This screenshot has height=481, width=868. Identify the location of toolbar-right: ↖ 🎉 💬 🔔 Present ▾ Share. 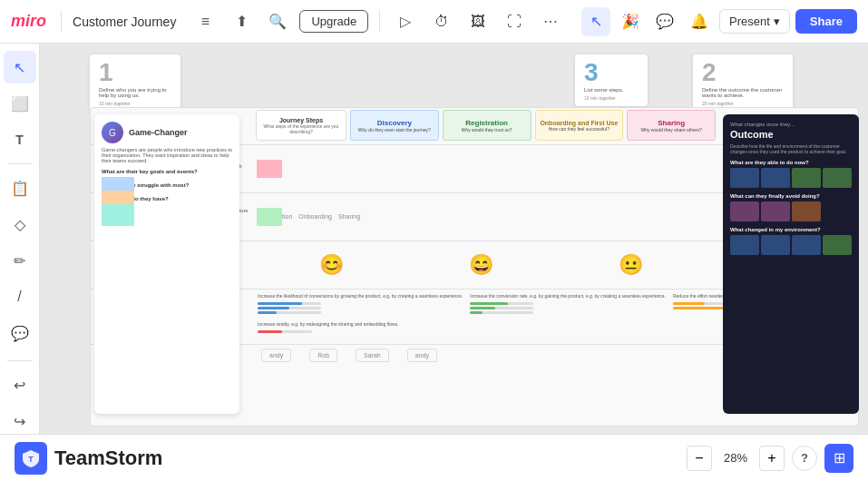
(719, 22).